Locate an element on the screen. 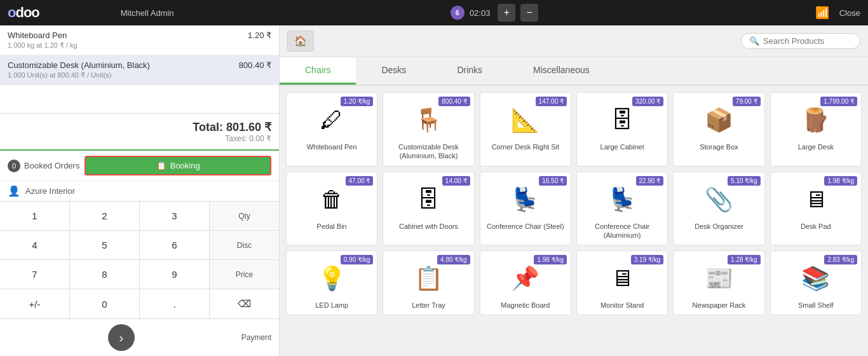 This screenshot has height=356, width=868. session-badge: 6 is located at coordinates (458, 13).